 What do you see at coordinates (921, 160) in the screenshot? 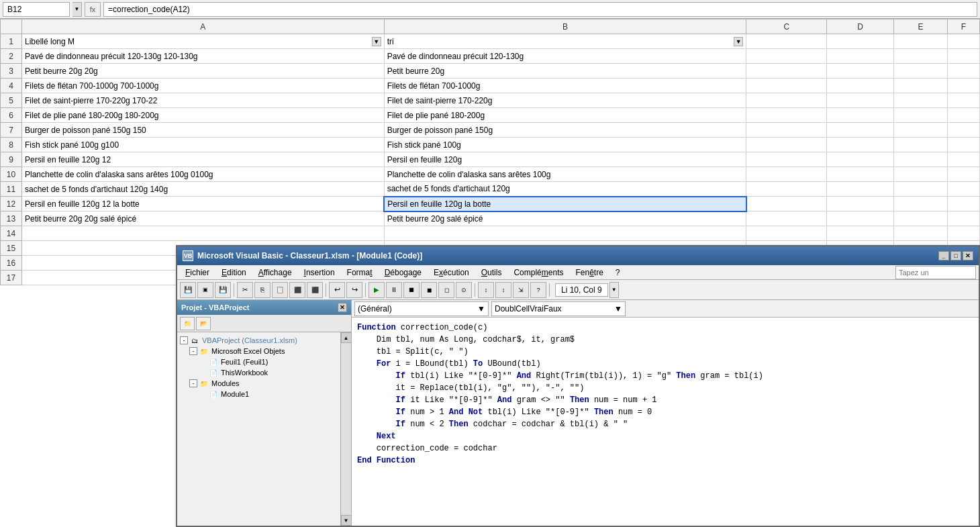
I see `cell-e9` at bounding box center [921, 160].